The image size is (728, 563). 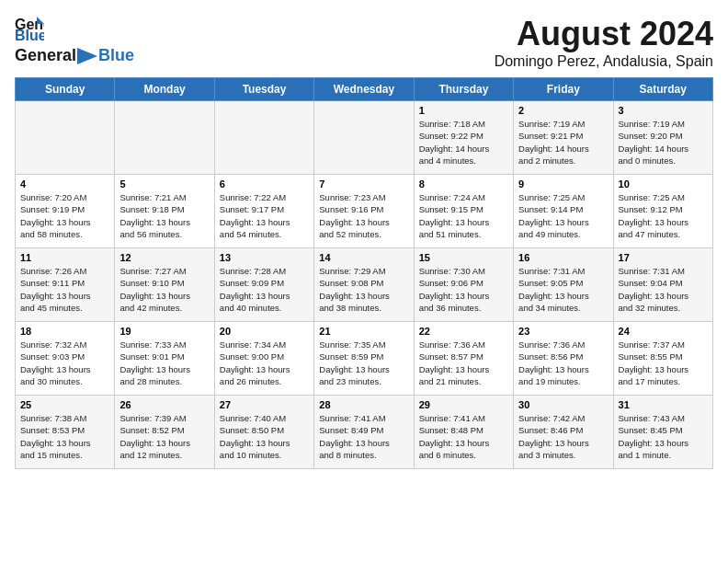 I want to click on location-subtitle: Domingo Perez, Andalusia, Spain, so click(x=604, y=62).